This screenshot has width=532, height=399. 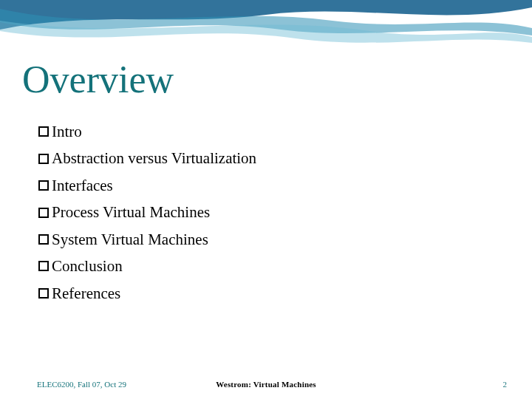 I want to click on footer-title: Westrom: Virtual Machines, so click(x=266, y=384).